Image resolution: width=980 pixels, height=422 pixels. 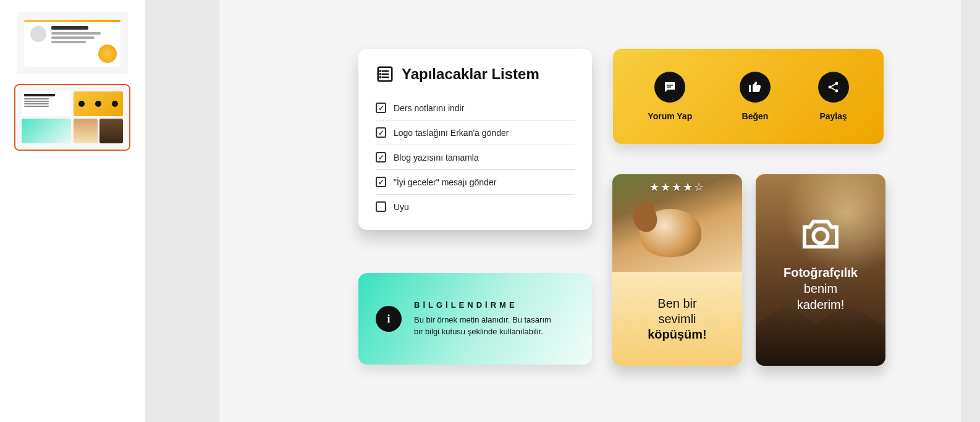 I want to click on todo-item: Uyu, so click(x=475, y=206).